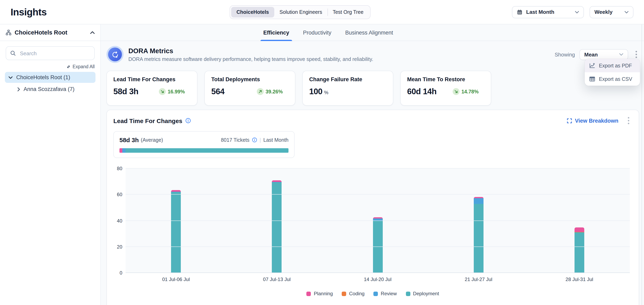  Describe the element at coordinates (320, 294) in the screenshot. I see `legend-item-planning: Planning` at that location.